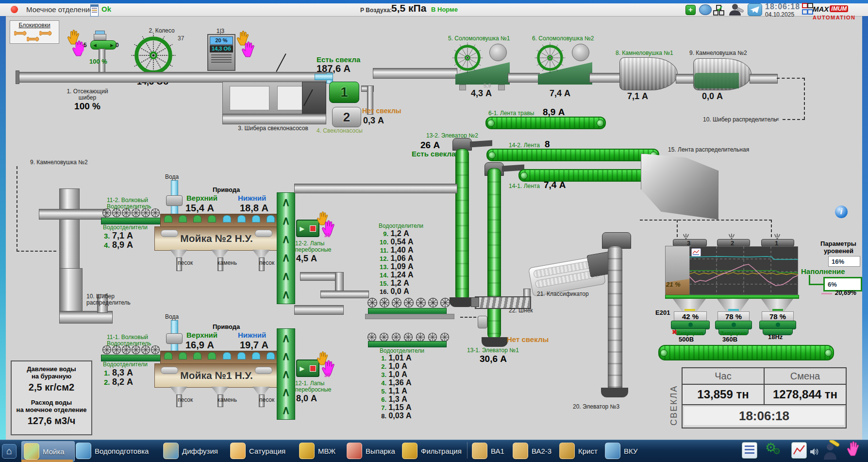 The height and width of the screenshot is (462, 868). What do you see at coordinates (217, 239) in the screenshot?
I see `washer2-name: Мойка №2 Н.У.` at bounding box center [217, 239].